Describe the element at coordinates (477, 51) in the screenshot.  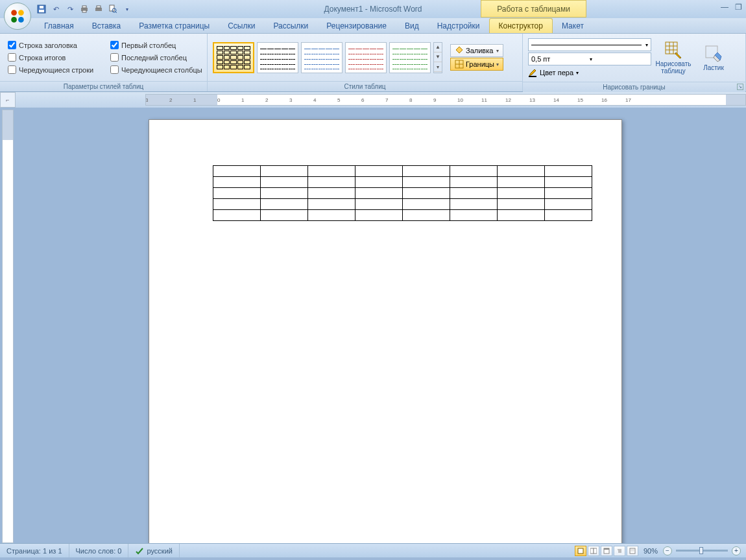
I see `shading-button: Заливка▾` at that location.